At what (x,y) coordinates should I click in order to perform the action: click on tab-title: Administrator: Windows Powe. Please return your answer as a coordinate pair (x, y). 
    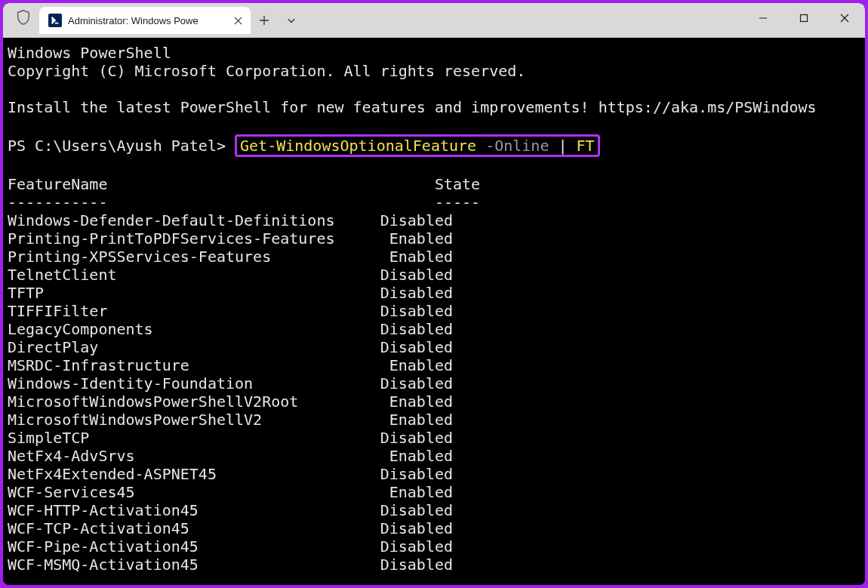
    Looking at the image, I should click on (146, 21).